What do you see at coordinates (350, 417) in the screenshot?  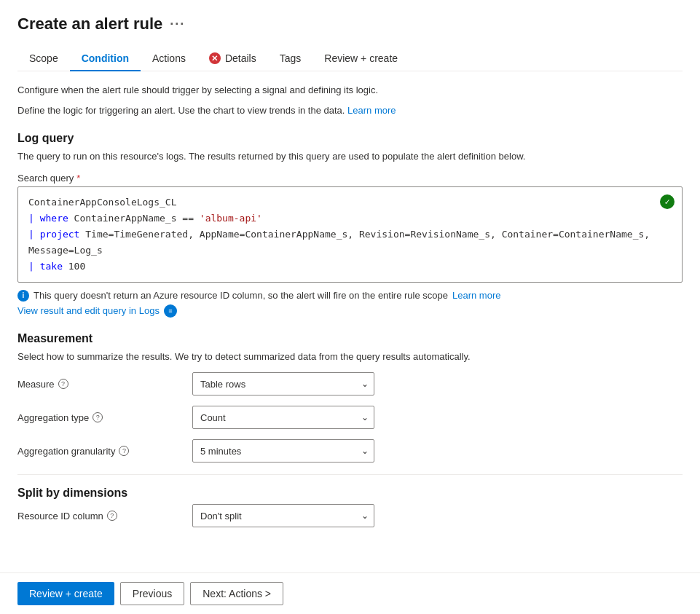 I see `aggregation-type-row: Aggregation type ? Count Sum Average Min…` at bounding box center [350, 417].